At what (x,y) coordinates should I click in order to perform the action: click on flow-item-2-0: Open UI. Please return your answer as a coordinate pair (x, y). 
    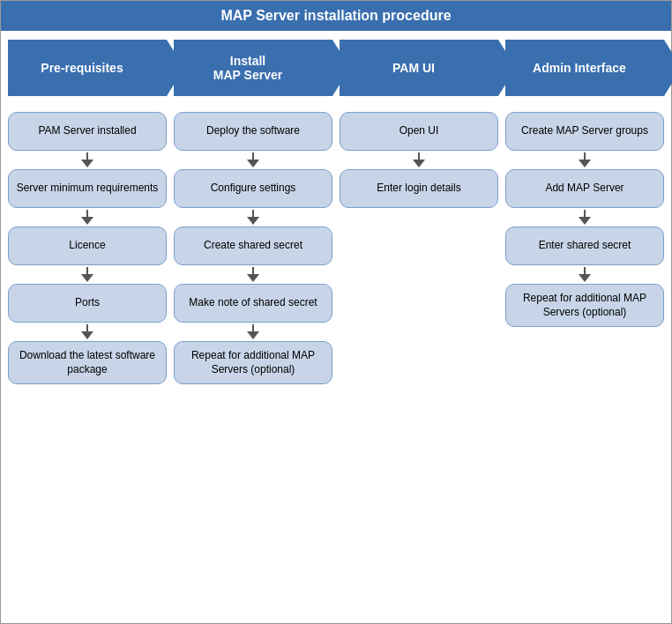
    Looking at the image, I should click on (419, 141).